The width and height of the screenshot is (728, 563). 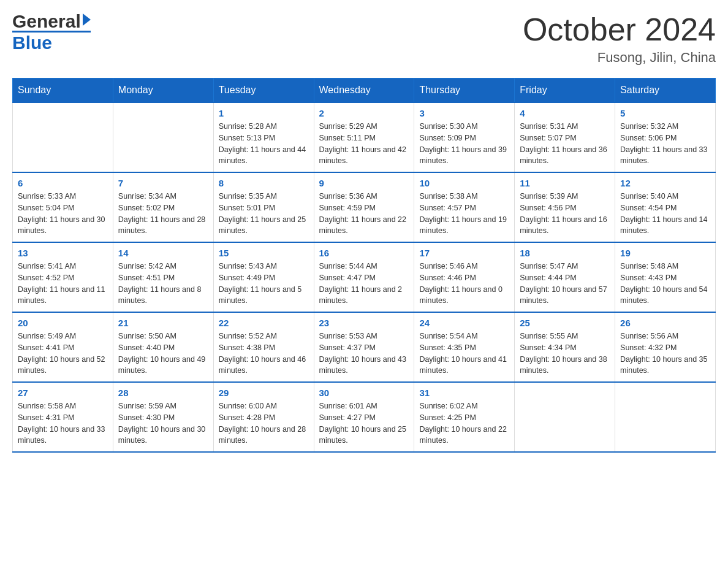 I want to click on day-info: Sunrise: 5:39 AMSunset: 4:56 PMDaylight:…, so click(x=565, y=213).